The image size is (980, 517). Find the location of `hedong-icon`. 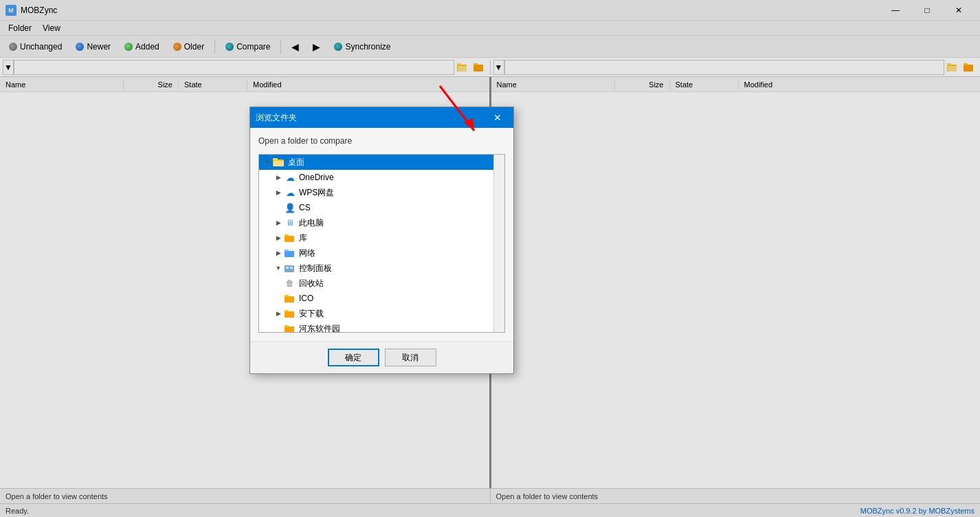

hedong-icon is located at coordinates (290, 328).